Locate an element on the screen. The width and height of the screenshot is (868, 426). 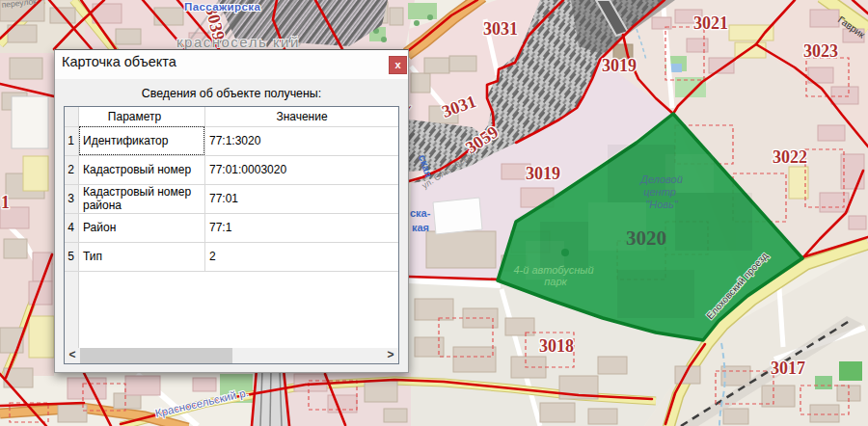
svg-text: 3031 is located at coordinates (501, 29).